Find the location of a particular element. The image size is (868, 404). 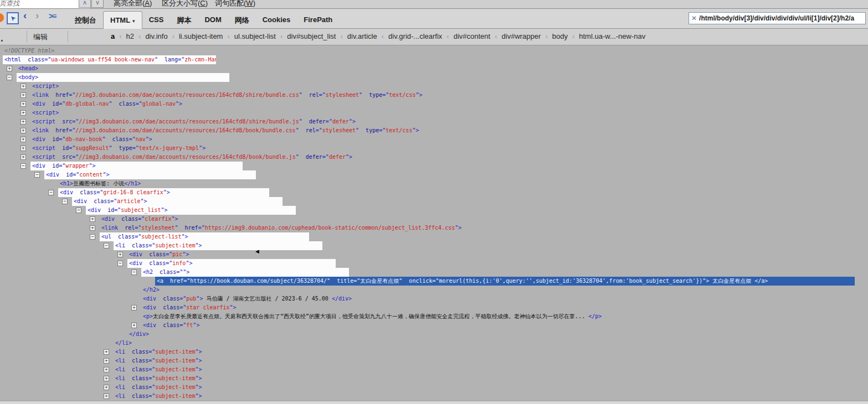

xpath-input is located at coordinates (782, 18).